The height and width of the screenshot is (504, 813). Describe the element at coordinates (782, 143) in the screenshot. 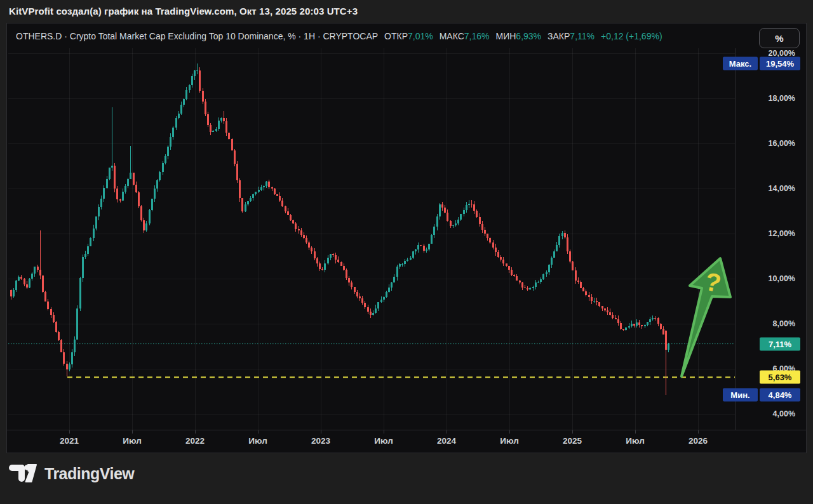

I see `price-tick-label: 16,00%` at that location.